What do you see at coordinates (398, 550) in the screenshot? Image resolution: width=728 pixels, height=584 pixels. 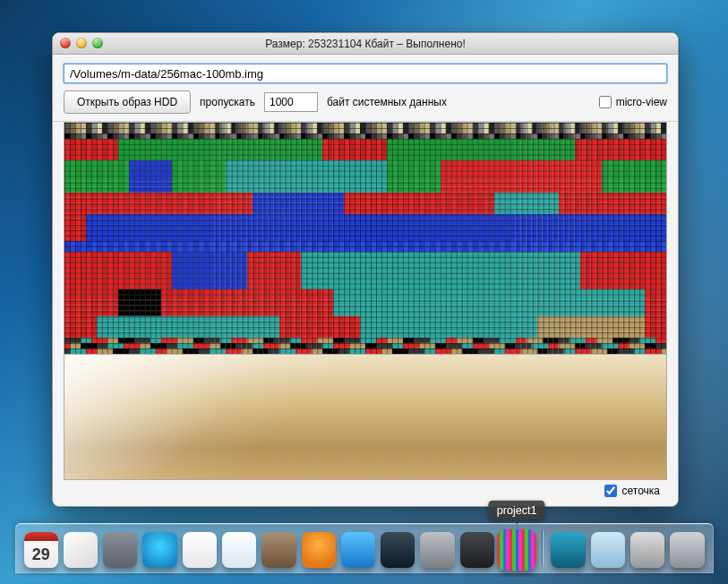 I see `dock-item-utility` at bounding box center [398, 550].